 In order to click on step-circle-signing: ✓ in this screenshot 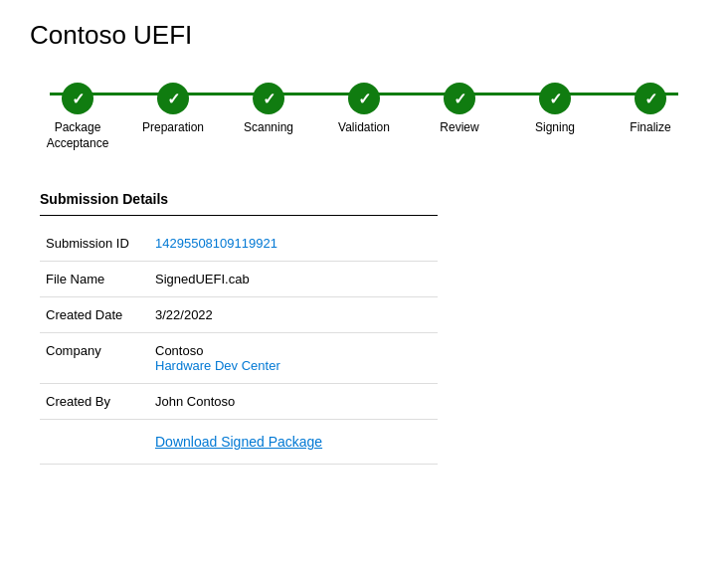, I will do `click(555, 98)`.